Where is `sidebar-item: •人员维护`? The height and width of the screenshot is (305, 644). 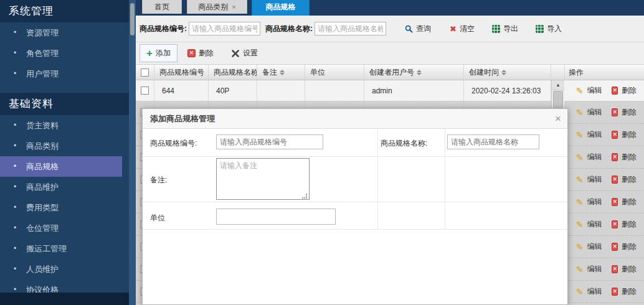 sidebar-item: •人员维护 is located at coordinates (61, 269).